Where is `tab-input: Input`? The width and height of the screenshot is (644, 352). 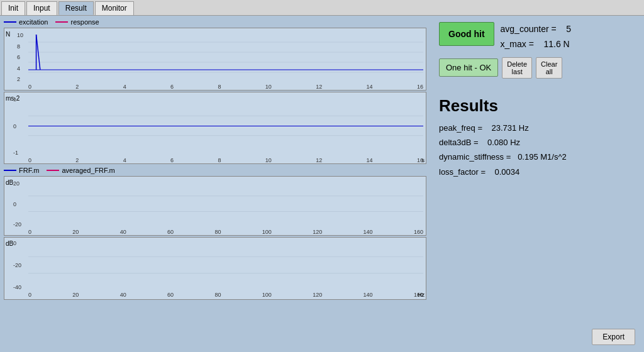
tab-input: Input is located at coordinates (42, 8).